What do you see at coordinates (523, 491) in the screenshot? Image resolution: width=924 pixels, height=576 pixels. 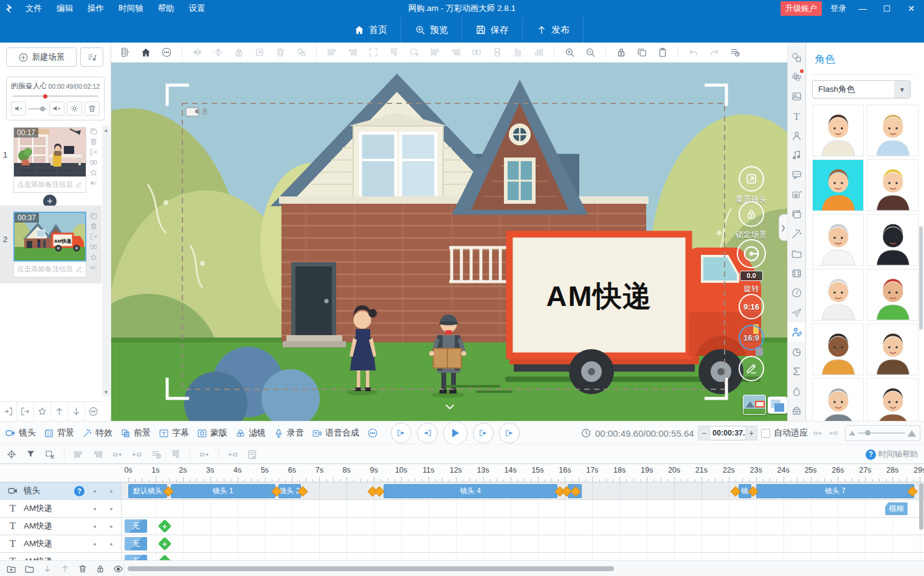 I see `camera-track-area: 默认镜头镜头 1镜头 2镜头 4镜镜头 7` at bounding box center [523, 491].